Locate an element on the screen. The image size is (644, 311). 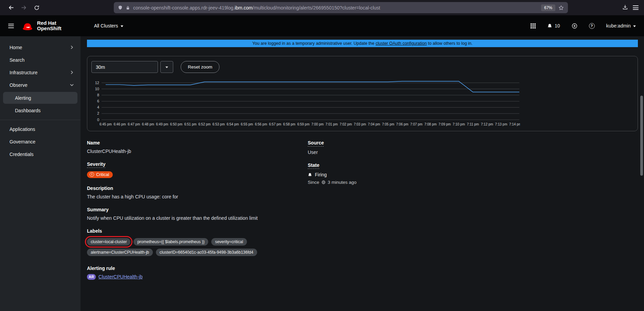
browser-menu-icon is located at coordinates (636, 7).